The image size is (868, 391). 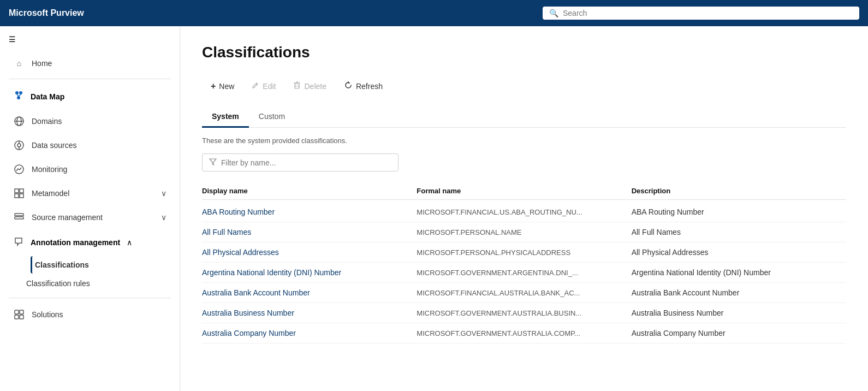 I want to click on annotation-chevron-icon: ∧, so click(x=129, y=242).